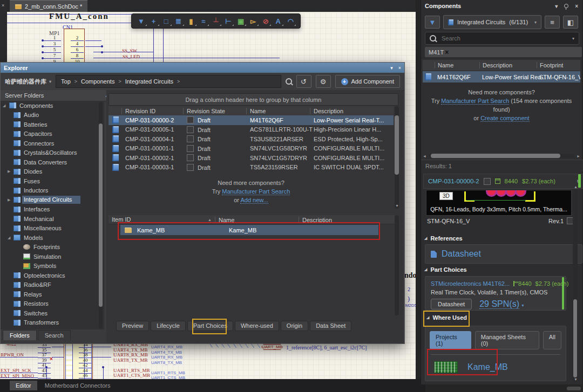 The image size is (583, 392). I want to click on tree-item-optoelectronics: Optoelectronics, so click(52, 276).